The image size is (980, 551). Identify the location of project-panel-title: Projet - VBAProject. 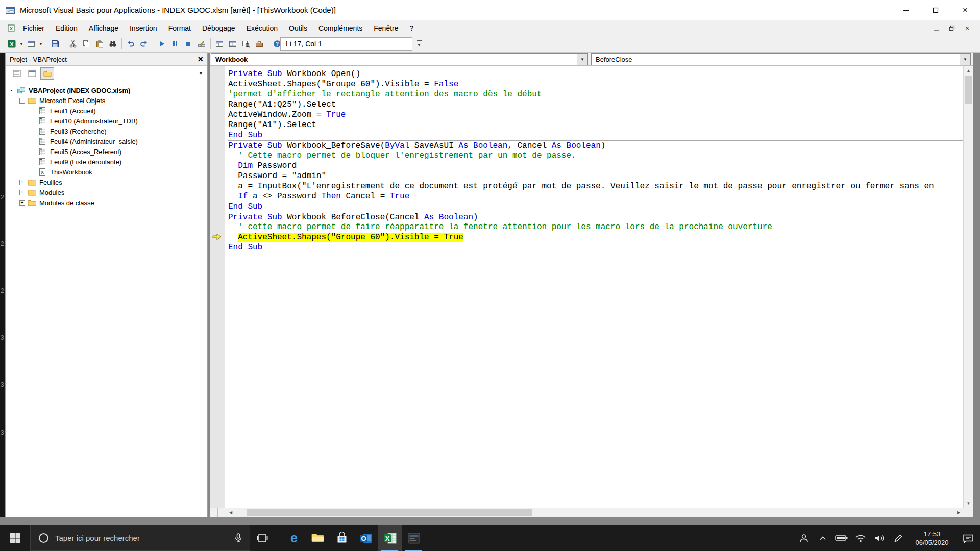
(38, 59).